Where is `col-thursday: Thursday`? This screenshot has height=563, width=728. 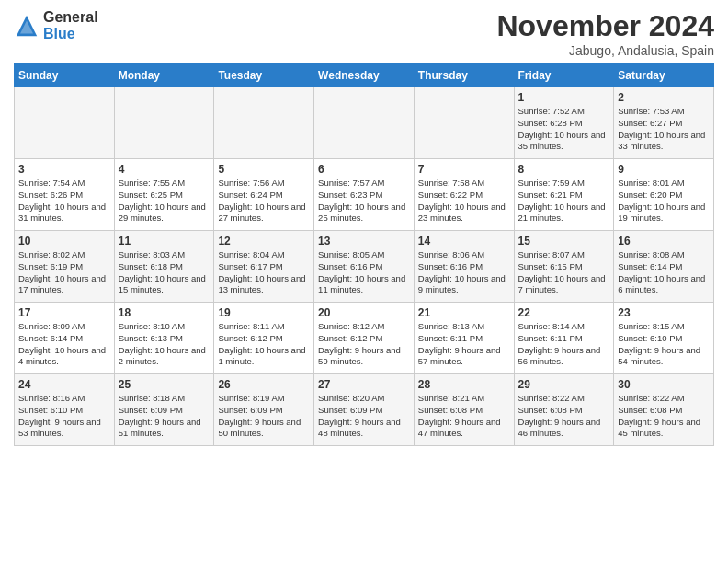
col-thursday: Thursday is located at coordinates (463, 75).